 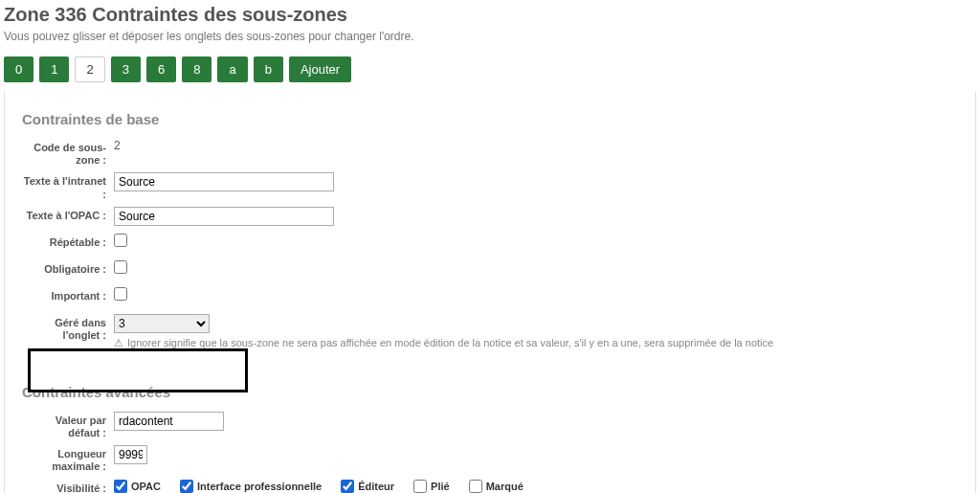 I want to click on important-label: Important :, so click(x=68, y=295).